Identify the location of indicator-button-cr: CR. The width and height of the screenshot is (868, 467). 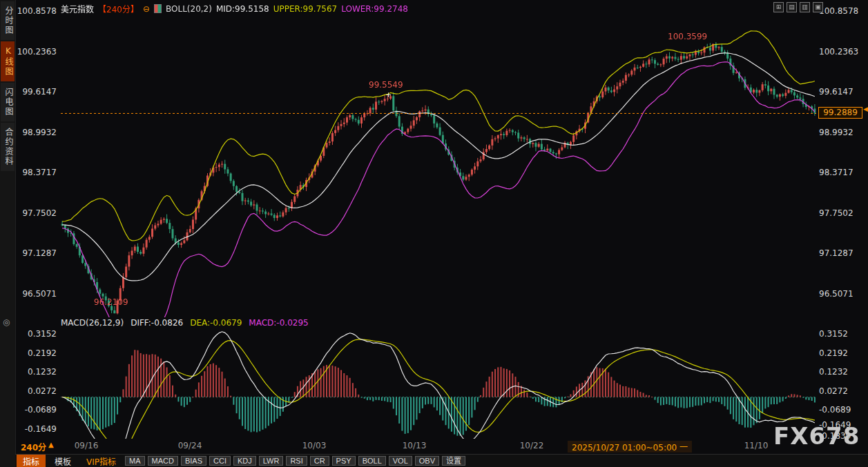
(320, 461).